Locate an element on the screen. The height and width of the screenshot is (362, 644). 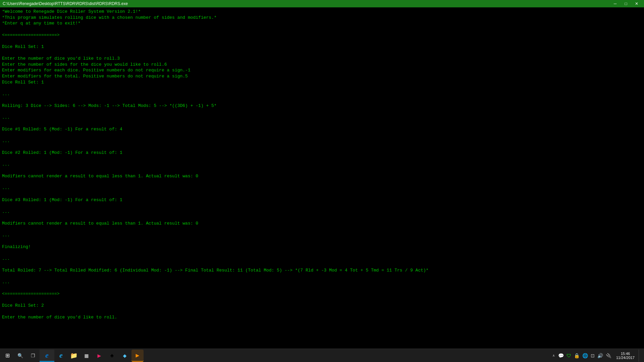
tray-expand-button: ∧ is located at coordinates (553, 355).